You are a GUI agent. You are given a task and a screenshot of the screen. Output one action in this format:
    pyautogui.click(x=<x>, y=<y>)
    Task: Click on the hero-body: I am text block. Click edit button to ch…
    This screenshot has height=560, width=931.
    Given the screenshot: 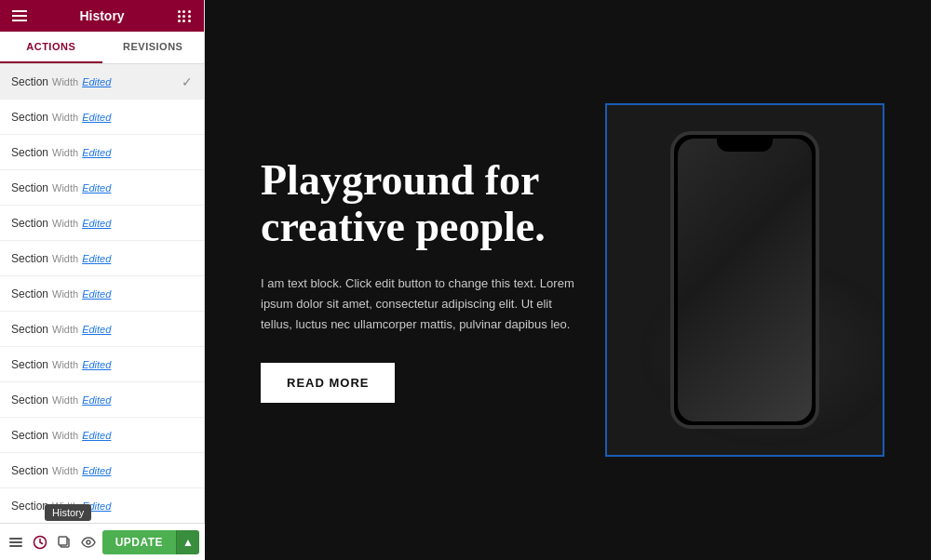 What is the action you would take?
    pyautogui.click(x=419, y=304)
    